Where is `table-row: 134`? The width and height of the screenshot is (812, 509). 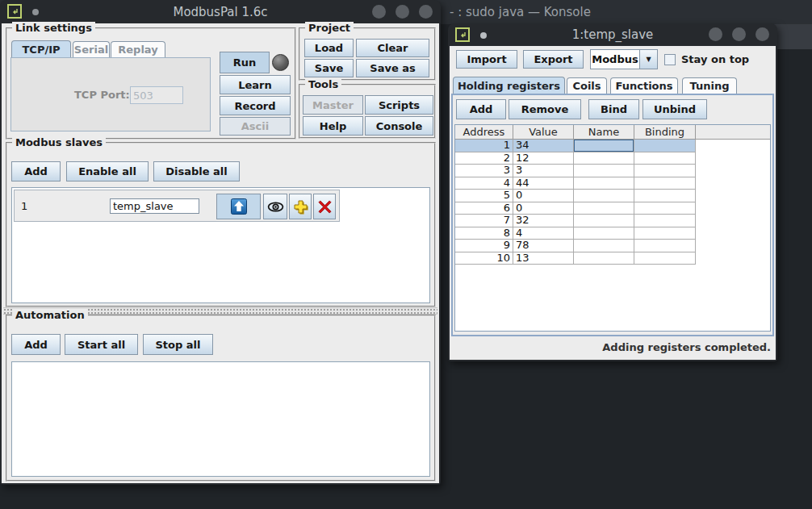 table-row: 134 is located at coordinates (613, 146).